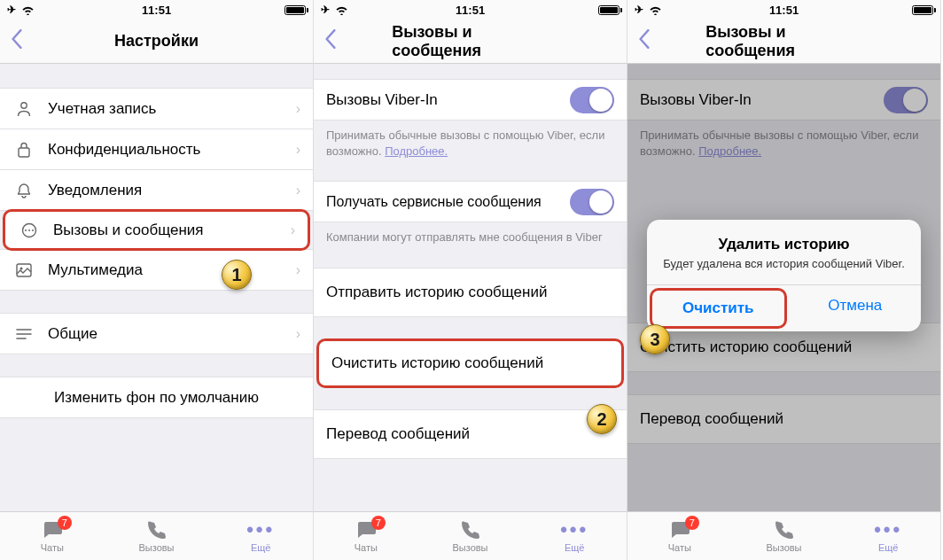  Describe the element at coordinates (470, 434) in the screenshot. I see `row-label: Перевод сообщений` at that location.